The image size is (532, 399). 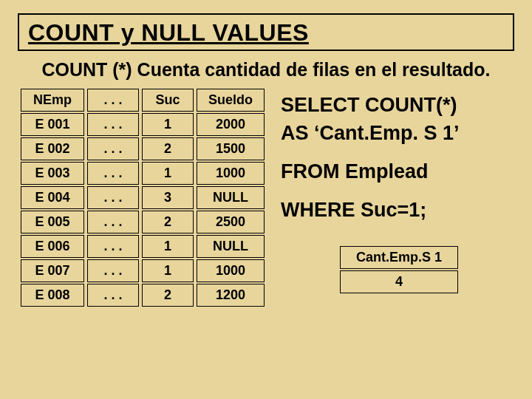 What do you see at coordinates (52, 296) in the screenshot?
I see `cell-nemp: E 008` at bounding box center [52, 296].